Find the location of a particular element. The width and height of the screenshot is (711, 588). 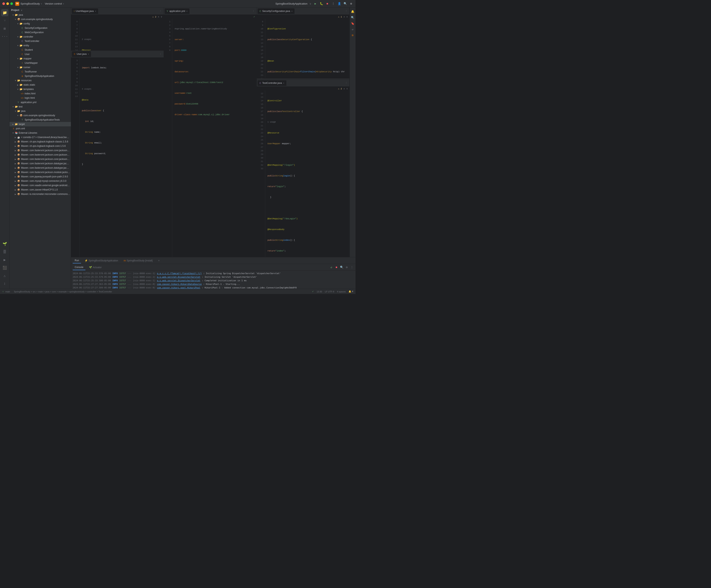

git-branch: main is located at coordinates (8, 291).